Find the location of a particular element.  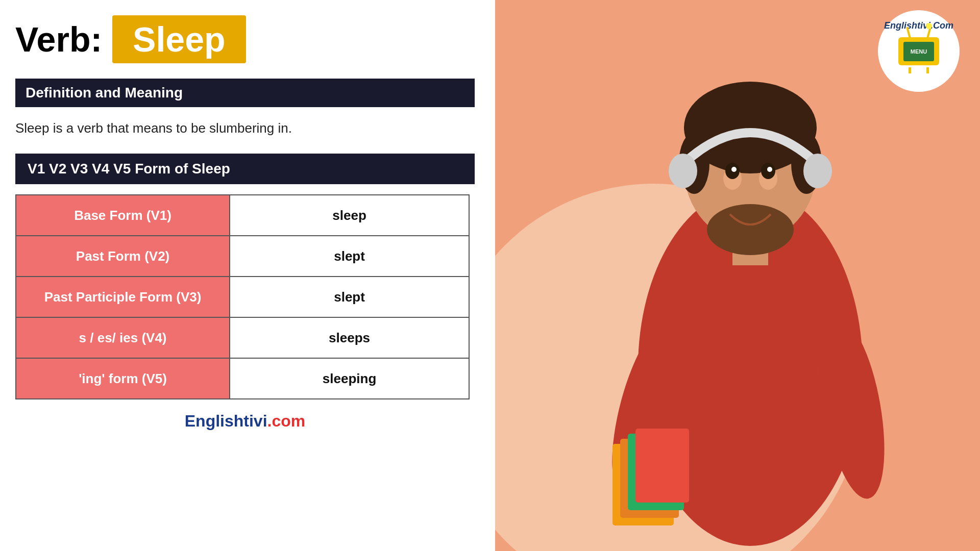

table-label-3: s / es/ ies (V4) is located at coordinates (122, 338).